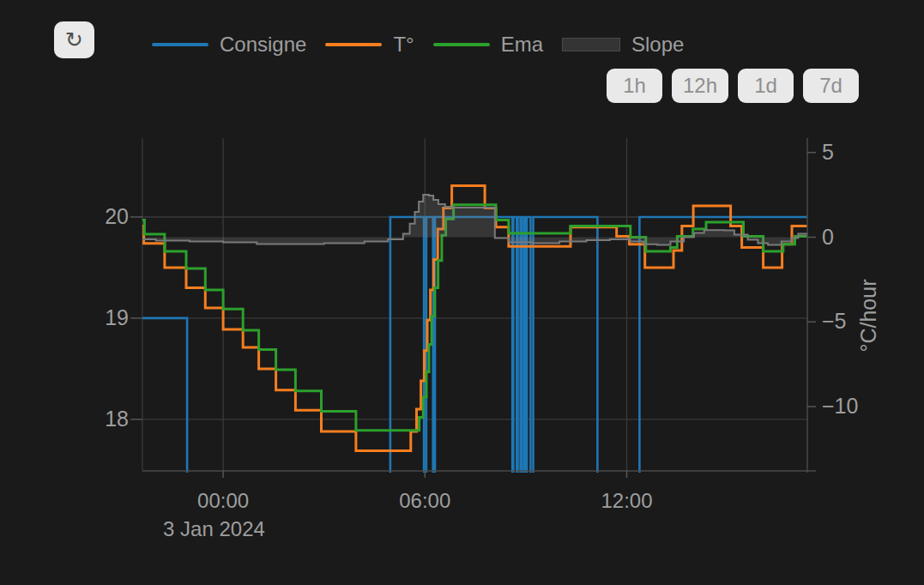 Image resolution: width=924 pixels, height=585 pixels. What do you see at coordinates (117, 317) in the screenshot?
I see `y-left-tick-label: 19` at bounding box center [117, 317].